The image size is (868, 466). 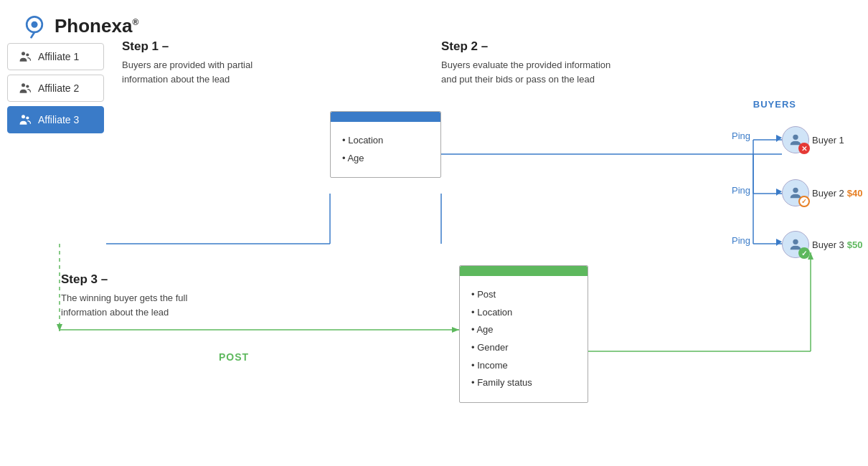 What do you see at coordinates (56, 88) in the screenshot?
I see `affiliates-list: Affiliate 1 Affiliate 2 Affiliate 3` at bounding box center [56, 88].